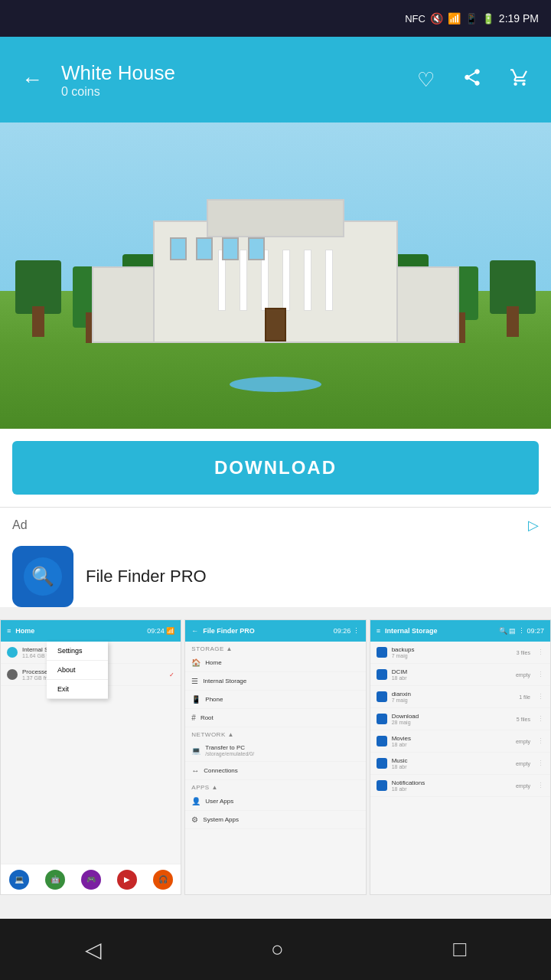  What do you see at coordinates (519, 18) in the screenshot?
I see `clock: 2:19 PM` at bounding box center [519, 18].